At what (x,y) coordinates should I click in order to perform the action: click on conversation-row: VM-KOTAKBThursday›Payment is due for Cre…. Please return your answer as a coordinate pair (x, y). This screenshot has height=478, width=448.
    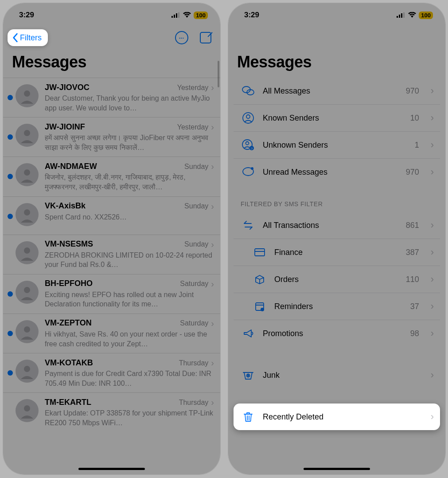
    Looking at the image, I should click on (112, 372).